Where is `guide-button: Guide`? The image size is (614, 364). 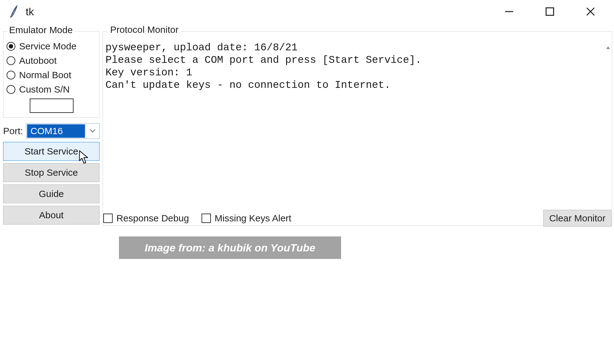 guide-button: Guide is located at coordinates (51, 194).